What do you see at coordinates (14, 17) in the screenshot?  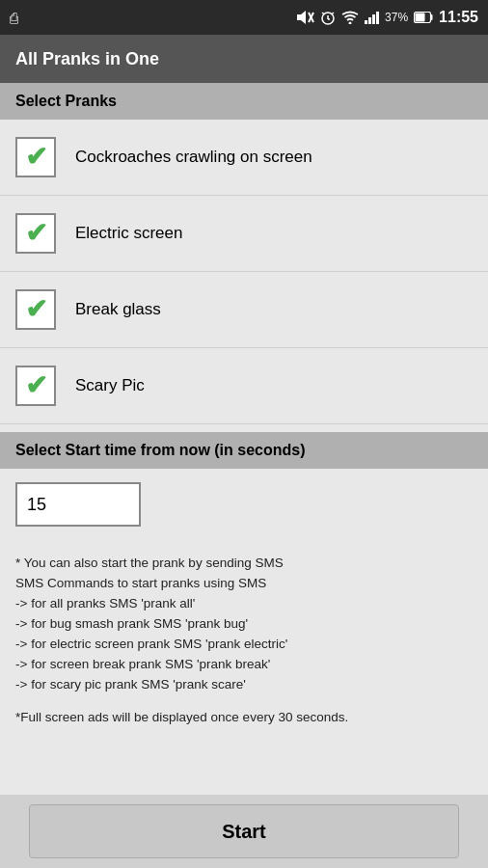 I see `status-left: ⎙` at bounding box center [14, 17].